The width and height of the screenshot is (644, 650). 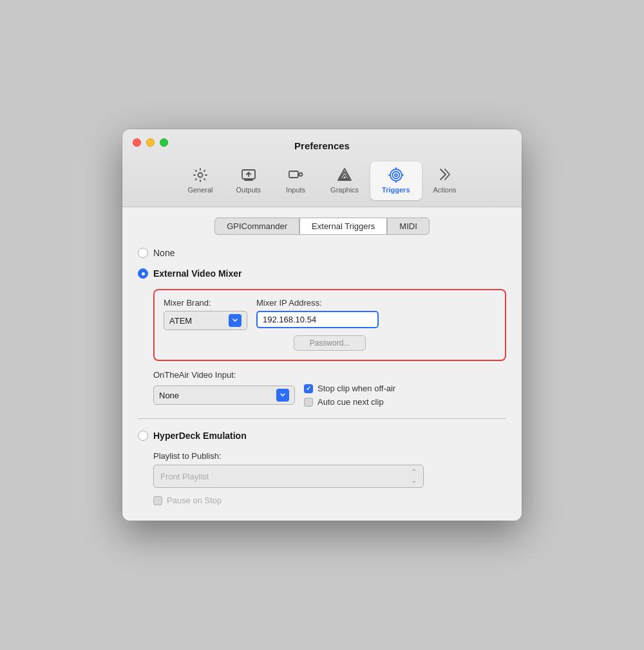 I want to click on pause-on-stop-checkbox, so click(x=158, y=501).